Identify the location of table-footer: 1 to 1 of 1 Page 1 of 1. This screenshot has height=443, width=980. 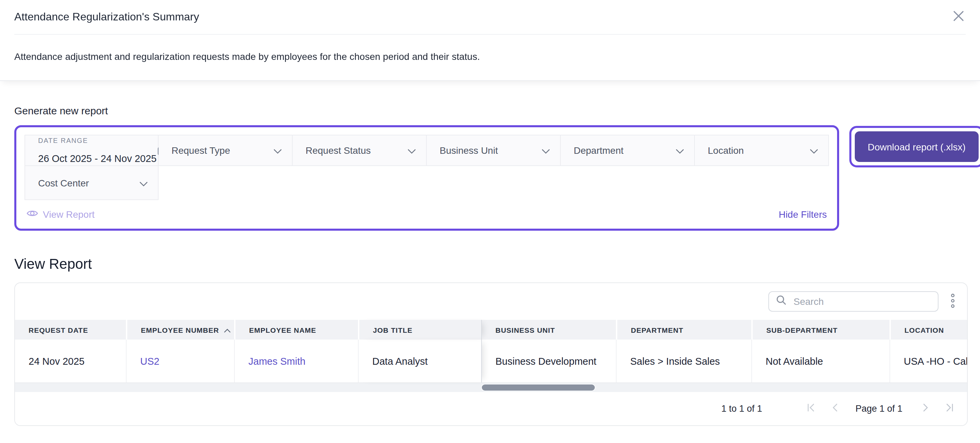
(491, 408).